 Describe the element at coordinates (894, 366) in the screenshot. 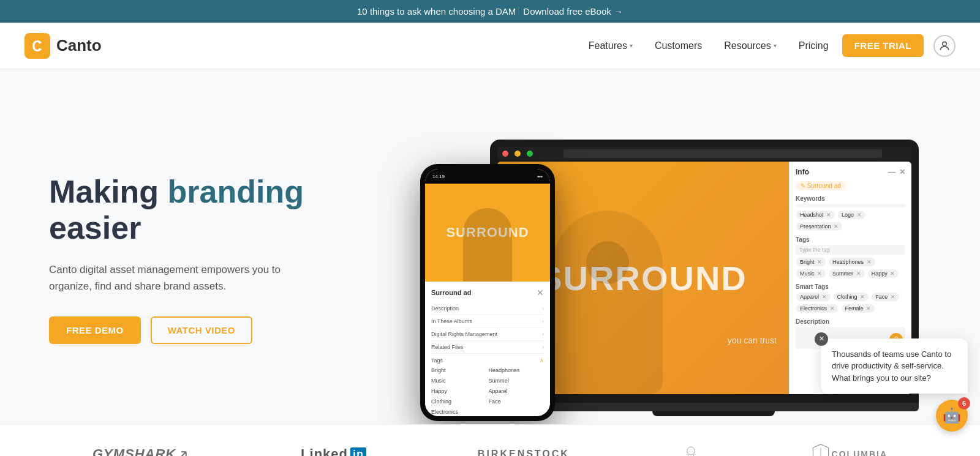

I see `chat-bubble-wrapper: ✕ Thousands of teams use Canto to drive …` at that location.